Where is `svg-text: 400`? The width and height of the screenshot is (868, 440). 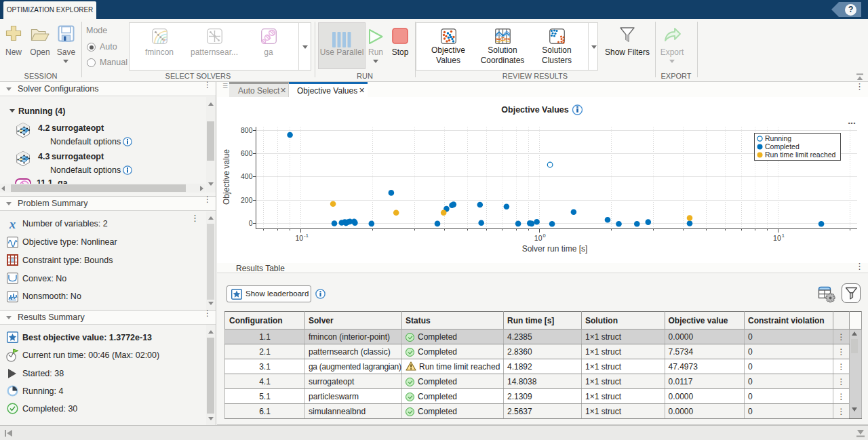
svg-text: 400 is located at coordinates (247, 176).